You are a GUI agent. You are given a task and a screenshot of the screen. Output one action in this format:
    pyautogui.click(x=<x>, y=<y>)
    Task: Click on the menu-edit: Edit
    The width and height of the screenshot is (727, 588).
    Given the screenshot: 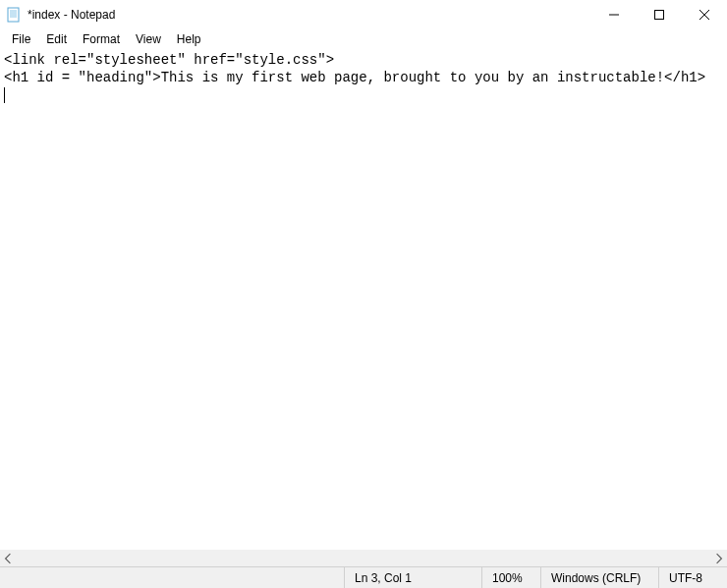 What is the action you would take?
    pyautogui.click(x=57, y=39)
    